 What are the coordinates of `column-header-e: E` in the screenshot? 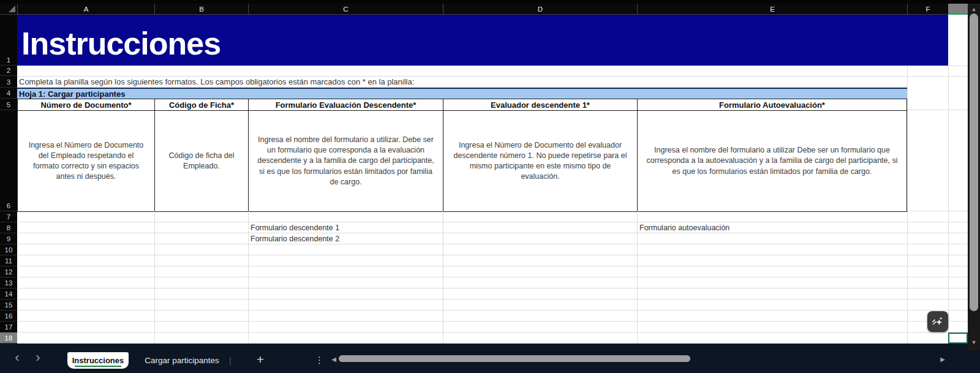 It's located at (772, 9).